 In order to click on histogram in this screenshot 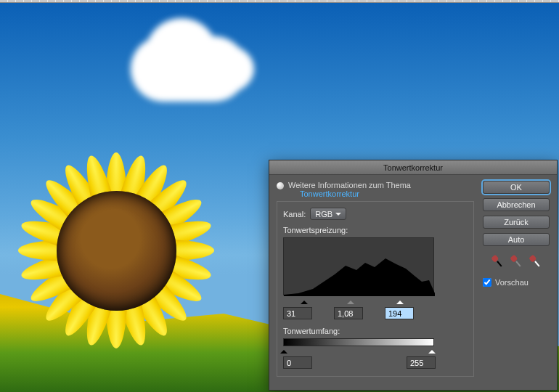, I will do `click(359, 266)`.